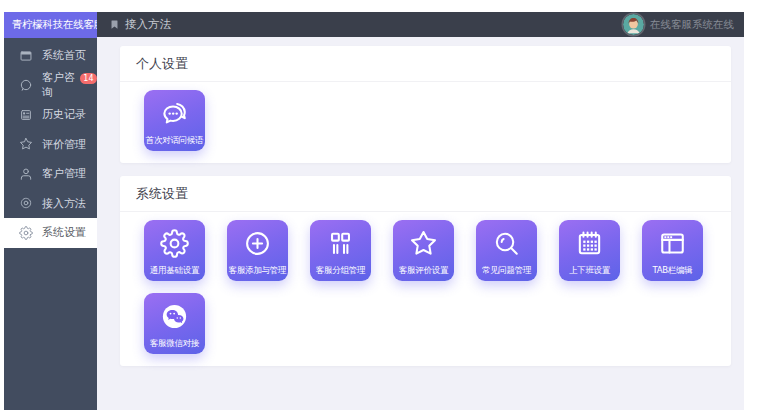 The width and height of the screenshot is (759, 415). Describe the element at coordinates (340, 270) in the screenshot. I see `tile-label: 客服分组管理` at that location.